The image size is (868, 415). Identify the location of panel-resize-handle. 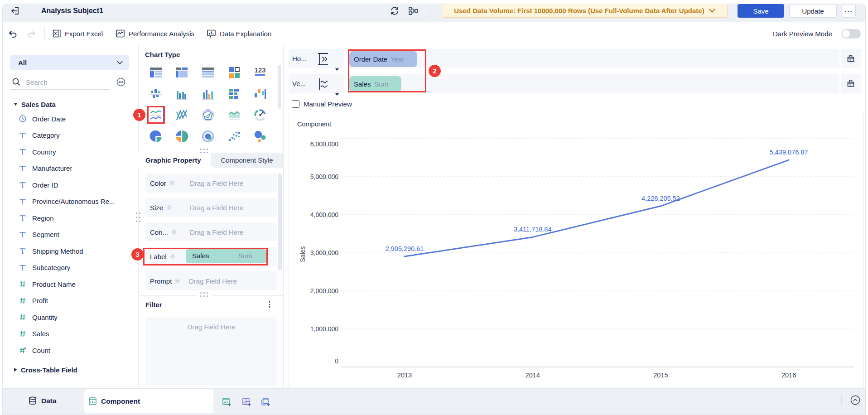
(138, 218).